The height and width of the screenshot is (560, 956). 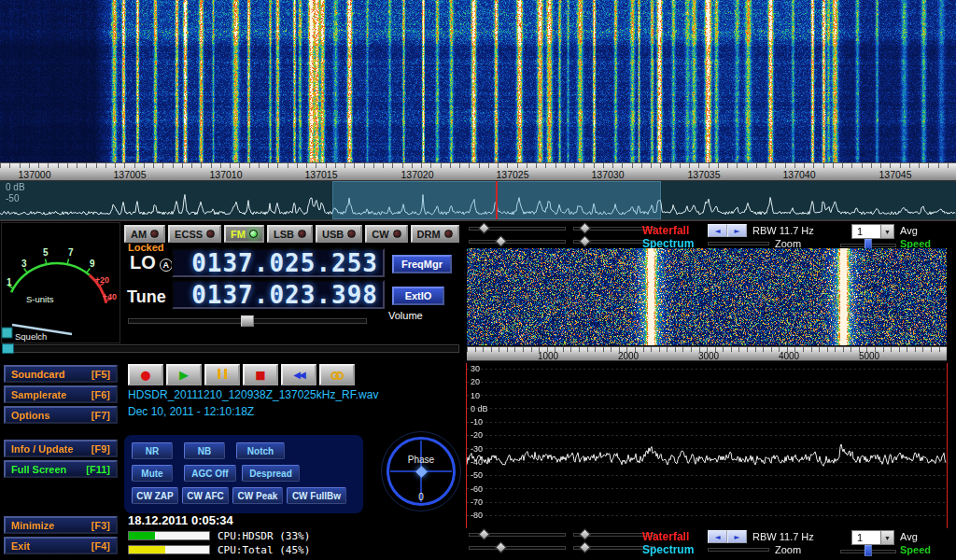 I want to click on mode-fm-button: FM, so click(x=245, y=233).